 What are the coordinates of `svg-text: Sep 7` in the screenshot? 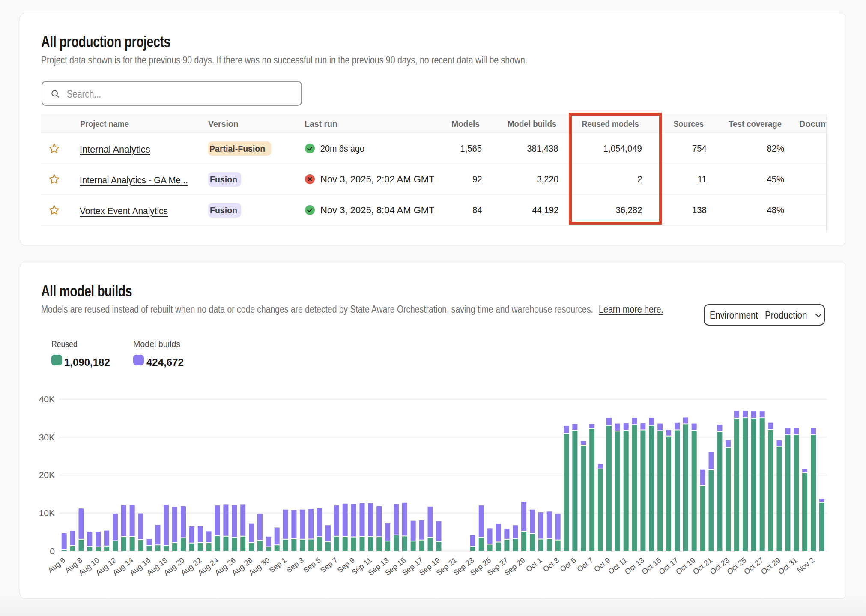 It's located at (329, 565).